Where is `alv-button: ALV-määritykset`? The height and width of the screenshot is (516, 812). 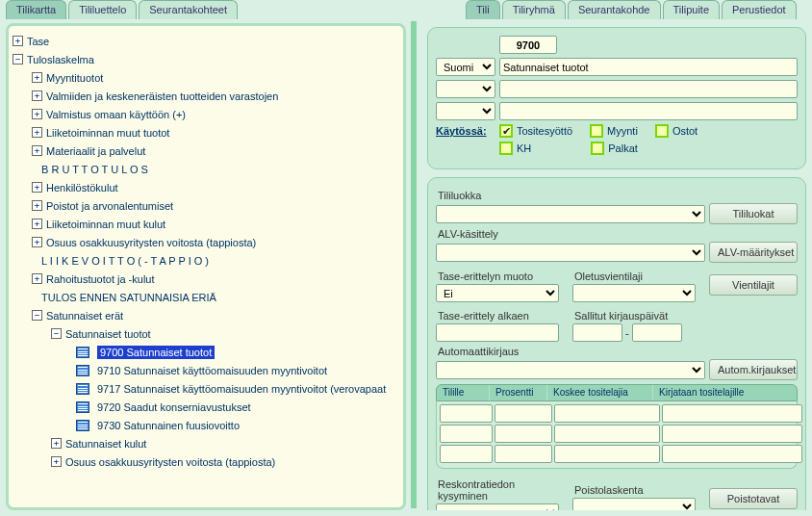 alv-button: ALV-määritykset is located at coordinates (753, 252).